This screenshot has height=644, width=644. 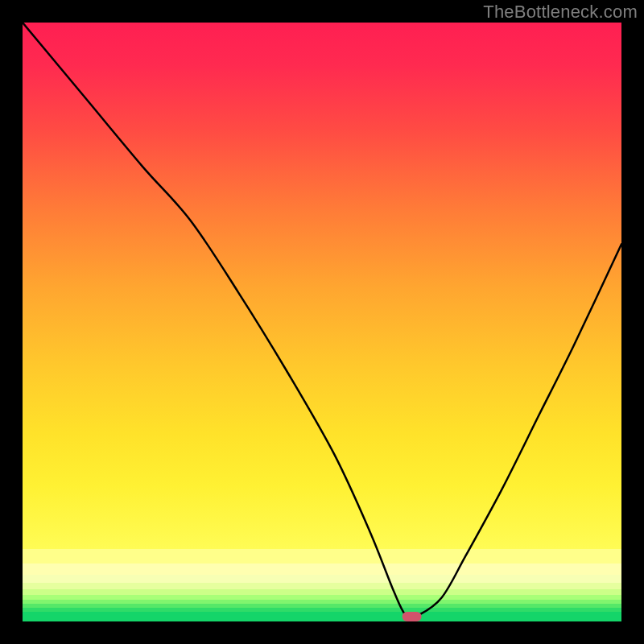 I want to click on watermark-text: TheBottleneck.com, so click(x=560, y=12).